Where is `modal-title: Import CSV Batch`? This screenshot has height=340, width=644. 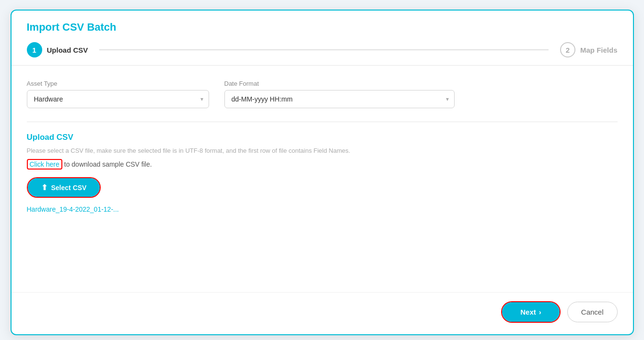
modal-title: Import CSV Batch is located at coordinates (322, 27).